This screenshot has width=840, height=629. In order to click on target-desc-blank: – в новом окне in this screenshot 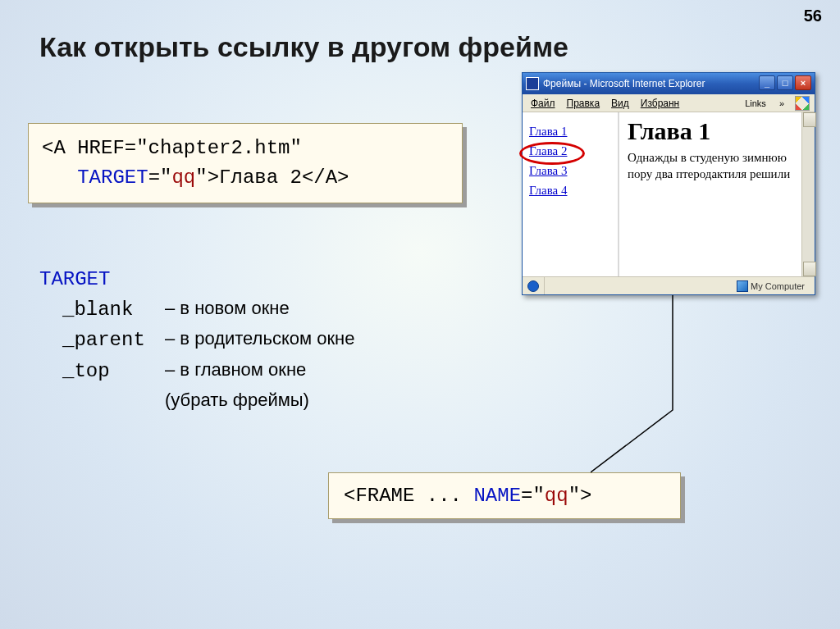, I will do `click(227, 310)`.